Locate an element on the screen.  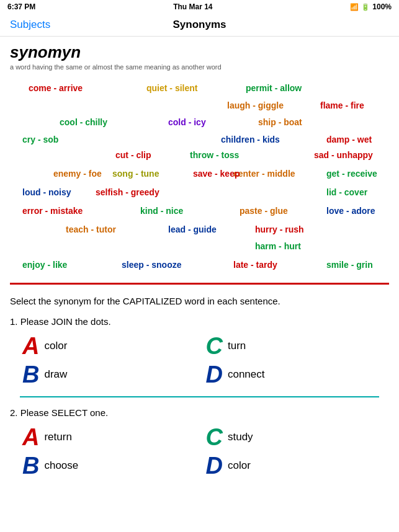
synonym-word: song - tune is located at coordinates (135, 174).